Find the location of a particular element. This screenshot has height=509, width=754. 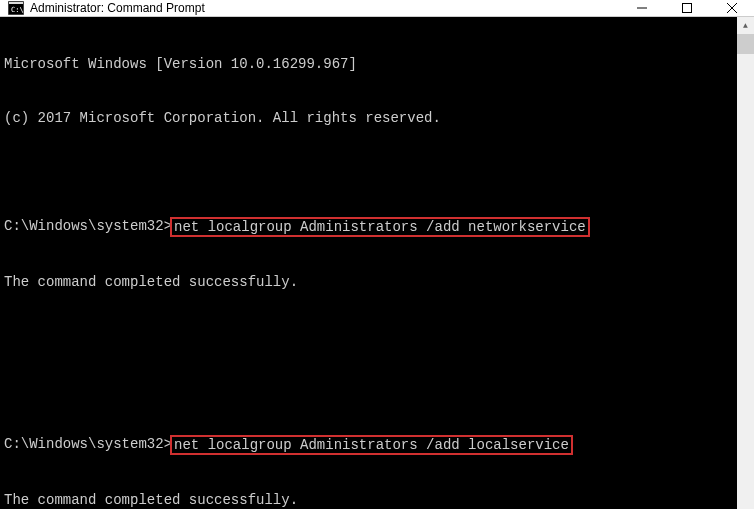

window-title: Administrator: Command Prompt is located at coordinates (324, 8).